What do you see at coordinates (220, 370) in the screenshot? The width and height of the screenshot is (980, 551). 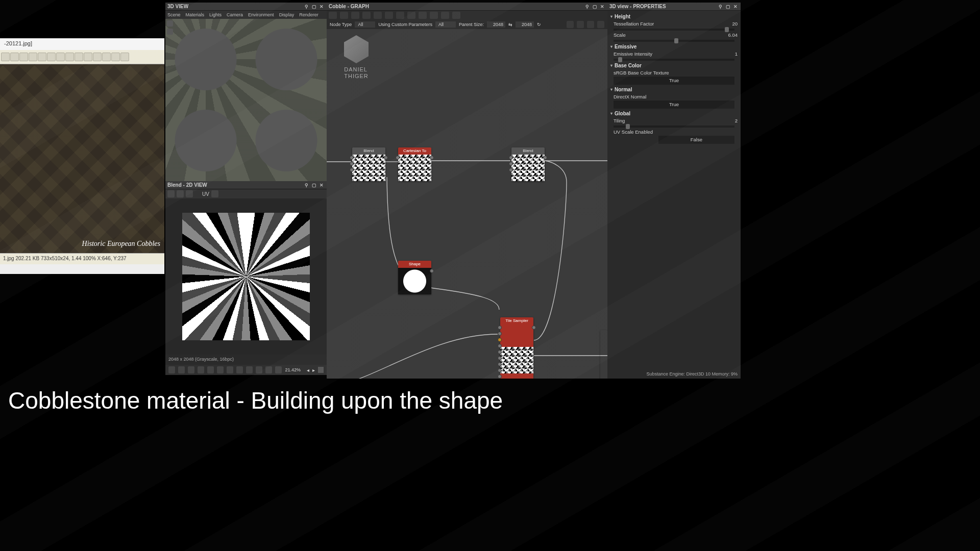 I see `histogram-icon` at bounding box center [220, 370].